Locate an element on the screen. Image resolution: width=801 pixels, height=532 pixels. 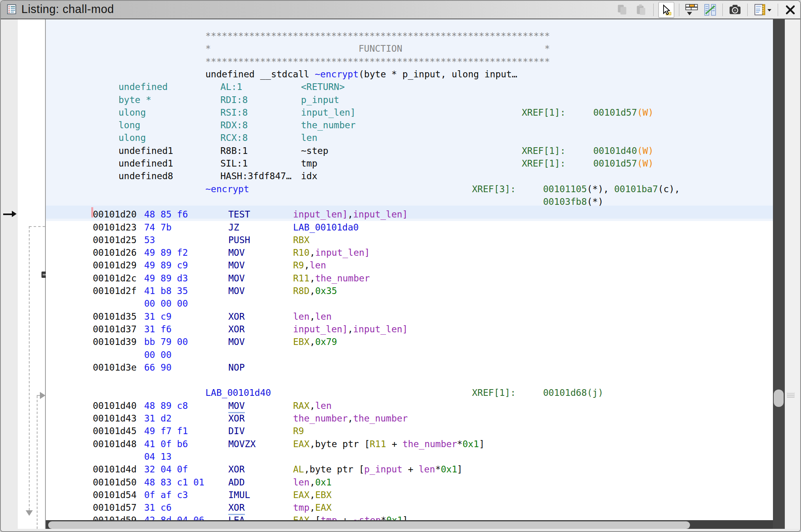
listing-line: 00 00 is located at coordinates (409, 355).